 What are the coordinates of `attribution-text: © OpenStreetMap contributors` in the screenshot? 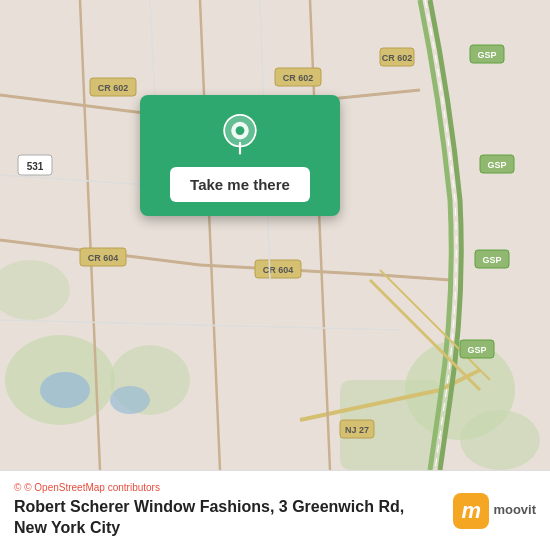 It's located at (92, 488).